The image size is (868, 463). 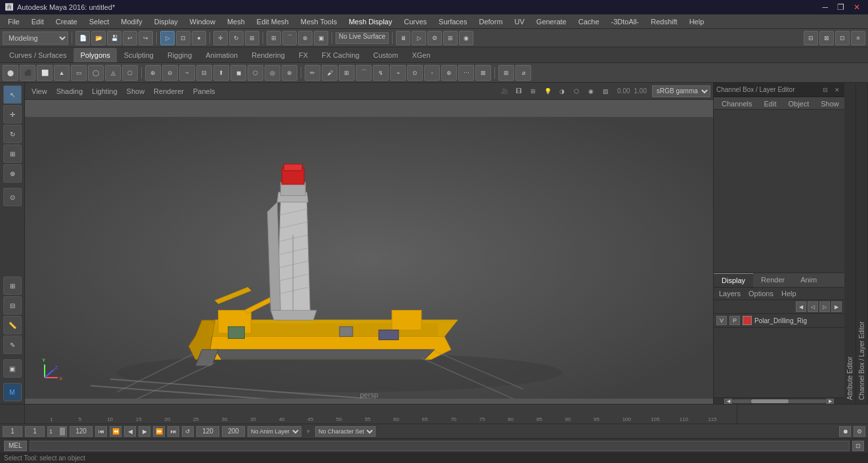 What do you see at coordinates (364, 73) in the screenshot?
I see `bend-btn: ⌒` at bounding box center [364, 73].